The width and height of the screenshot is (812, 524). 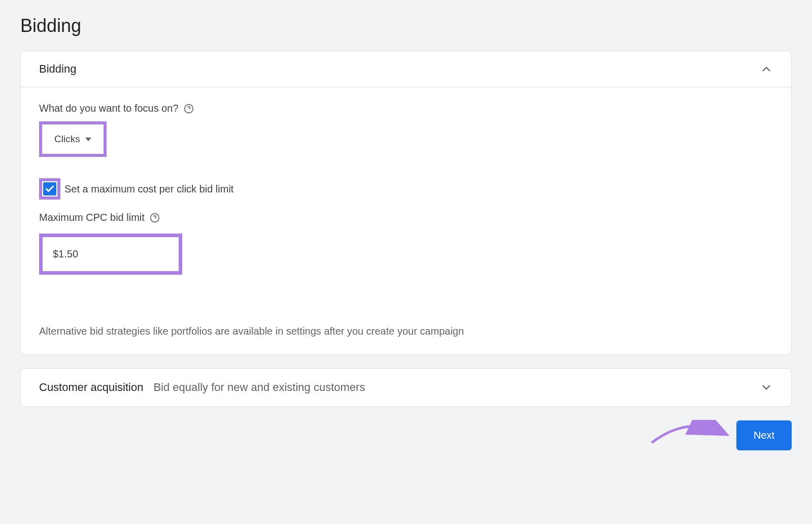 I want to click on cpc-input, so click(x=111, y=254).